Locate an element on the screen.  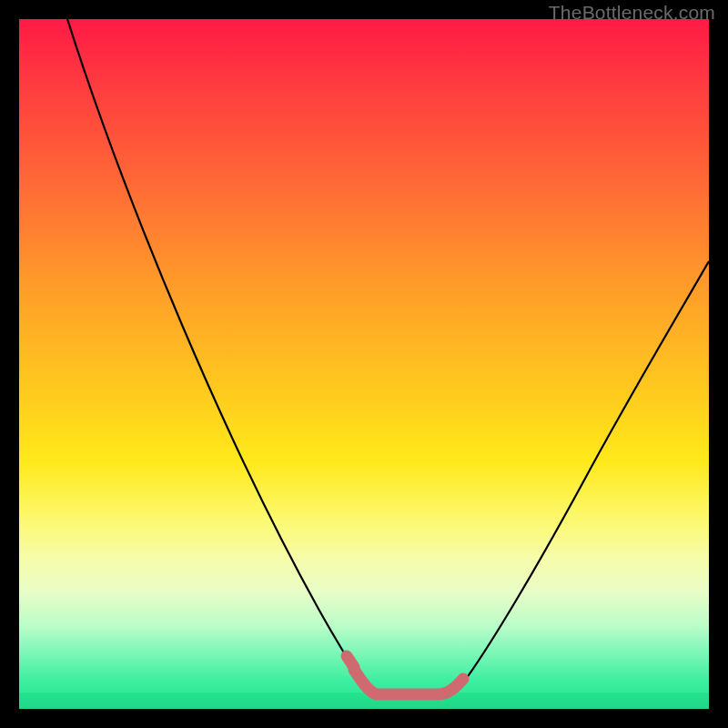
bottom-marker is located at coordinates (409, 682).